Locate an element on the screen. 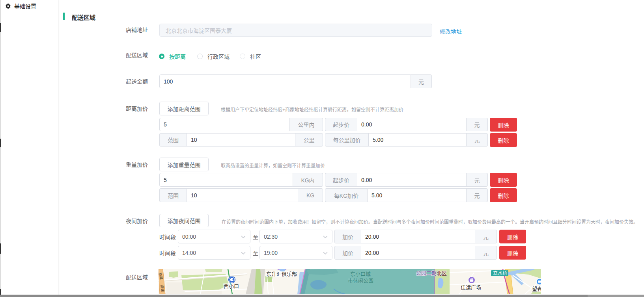  svg-text: 西小口 is located at coordinates (231, 286).